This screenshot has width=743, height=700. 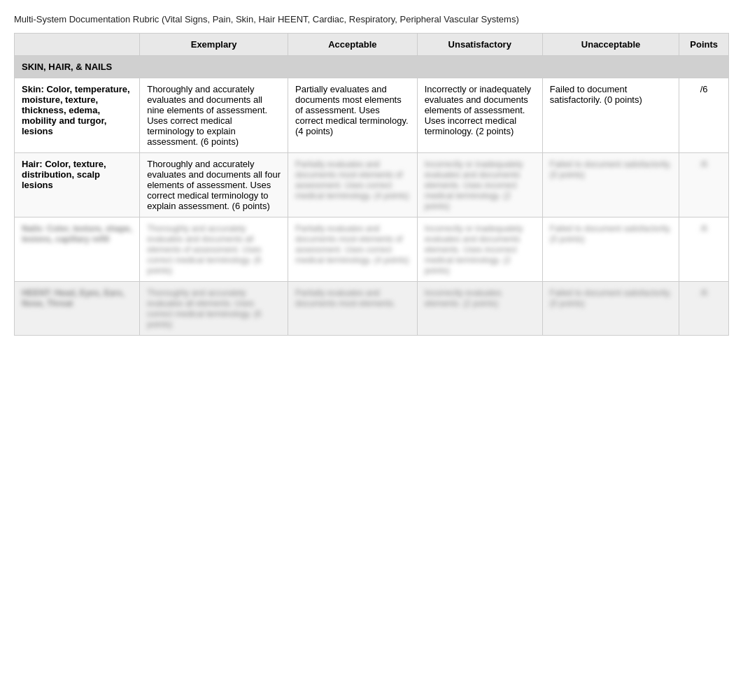 What do you see at coordinates (77, 250) in the screenshot?
I see `nails-label: Nails: Color, texture, shape, lesions, c…` at bounding box center [77, 250].